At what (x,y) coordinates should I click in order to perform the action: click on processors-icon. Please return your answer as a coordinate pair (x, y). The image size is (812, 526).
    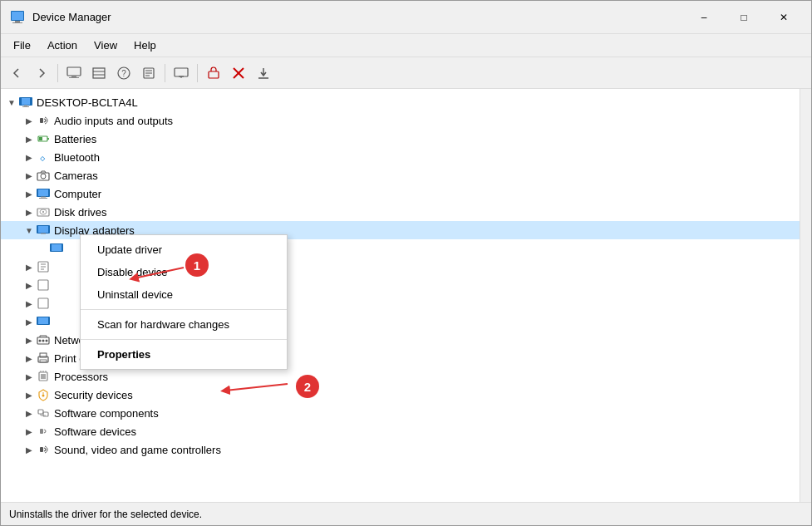
    Looking at the image, I should click on (43, 376).